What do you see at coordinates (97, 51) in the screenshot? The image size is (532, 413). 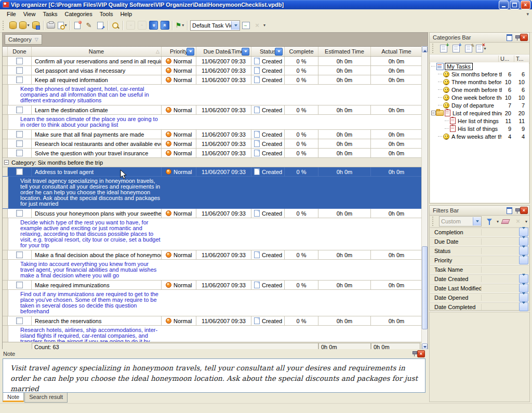 I see `column-header-name: Name△` at bounding box center [97, 51].